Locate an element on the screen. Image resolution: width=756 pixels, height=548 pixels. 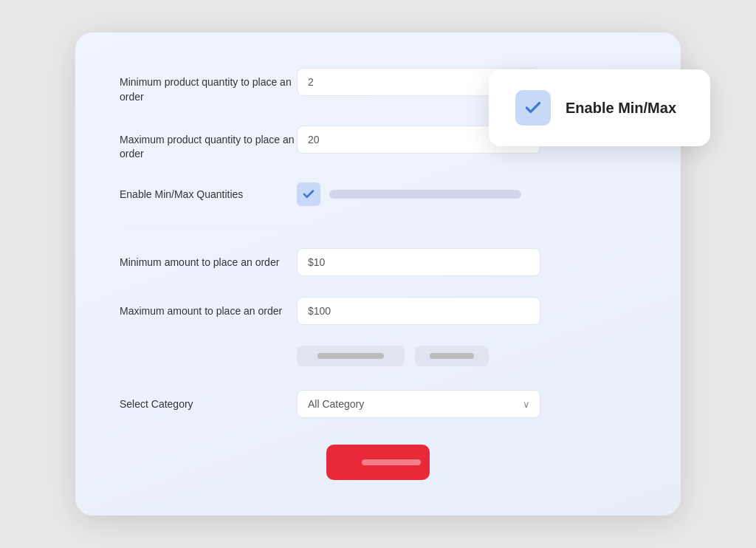
submit-button is located at coordinates (378, 462).